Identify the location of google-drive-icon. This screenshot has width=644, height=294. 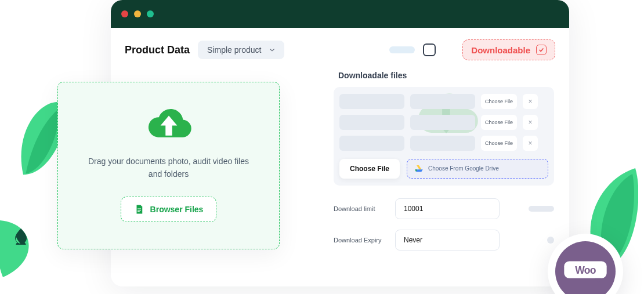
(419, 169).